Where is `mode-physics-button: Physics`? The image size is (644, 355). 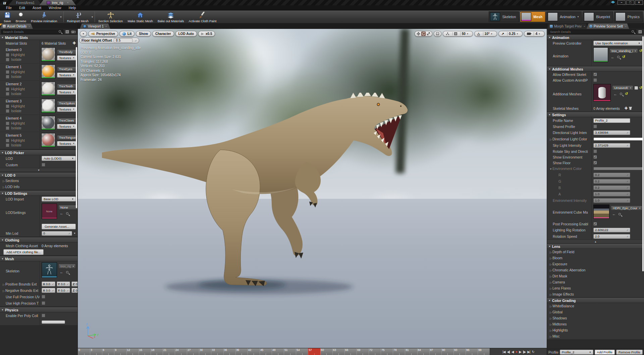 mode-physics-button: Physics is located at coordinates (629, 17).